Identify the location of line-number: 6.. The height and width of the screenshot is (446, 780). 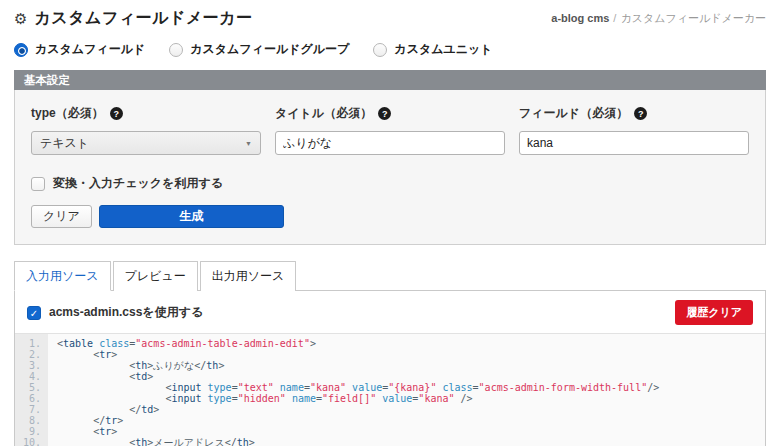
(28, 398).